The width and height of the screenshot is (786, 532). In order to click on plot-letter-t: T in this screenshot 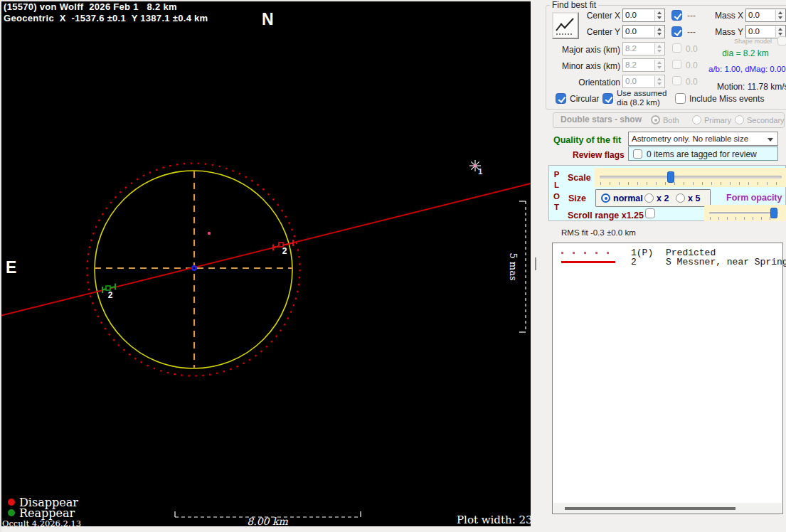, I will do `click(556, 208)`.